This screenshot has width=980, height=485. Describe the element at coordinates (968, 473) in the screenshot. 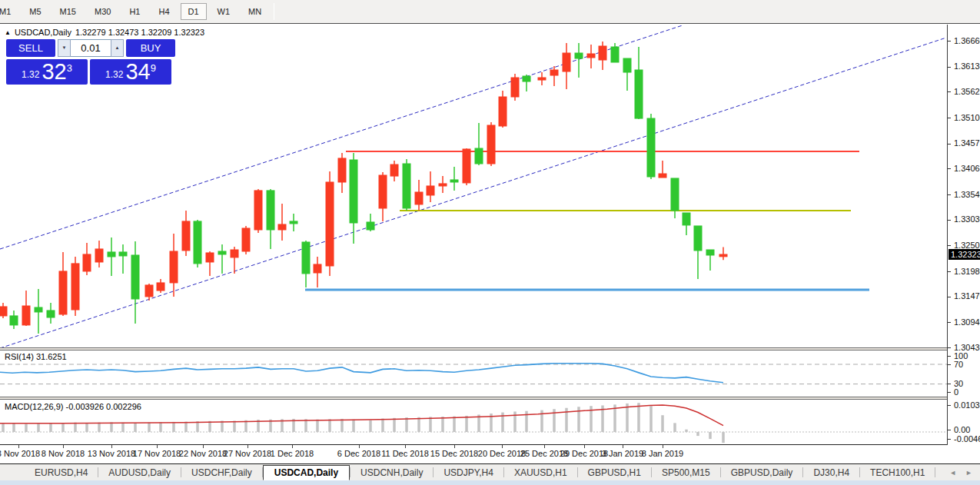

I see `tab-scroll-right-icon: ►` at that location.